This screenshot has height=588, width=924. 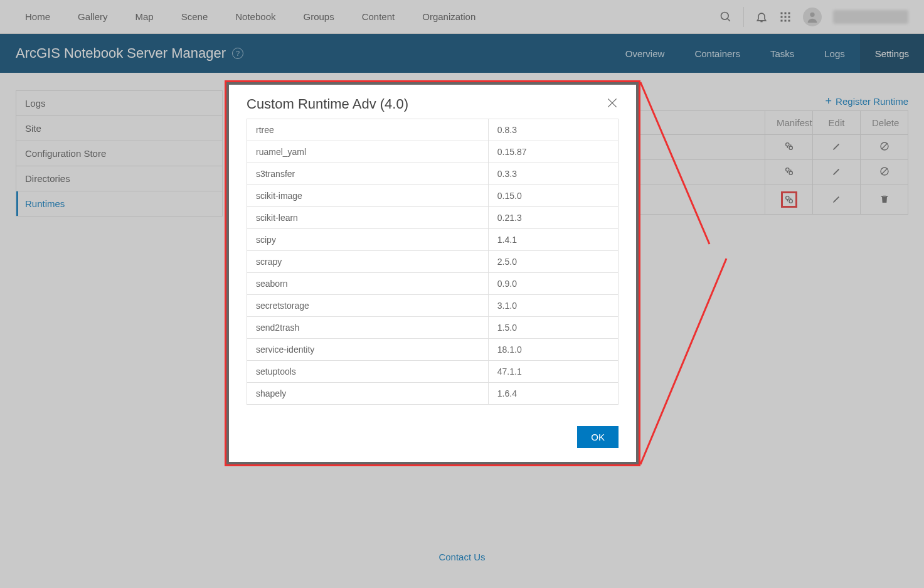 What do you see at coordinates (726, 17) in the screenshot?
I see `search-icon` at bounding box center [726, 17].